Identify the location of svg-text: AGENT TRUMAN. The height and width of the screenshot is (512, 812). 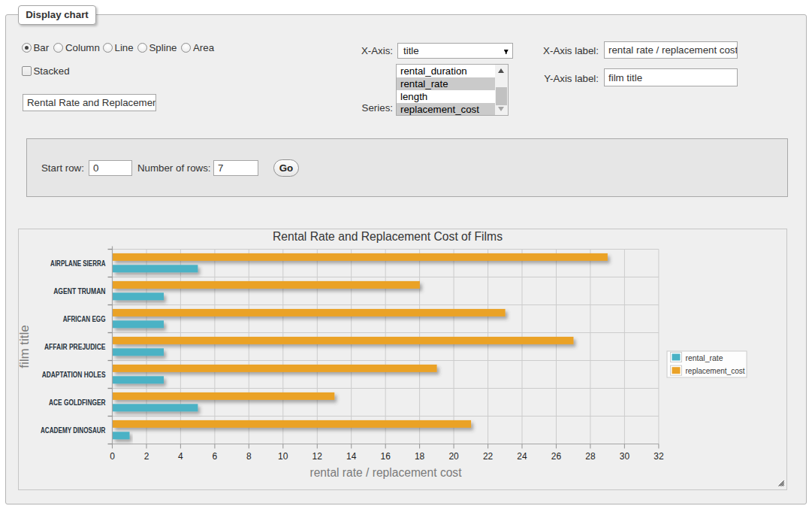
(80, 292).